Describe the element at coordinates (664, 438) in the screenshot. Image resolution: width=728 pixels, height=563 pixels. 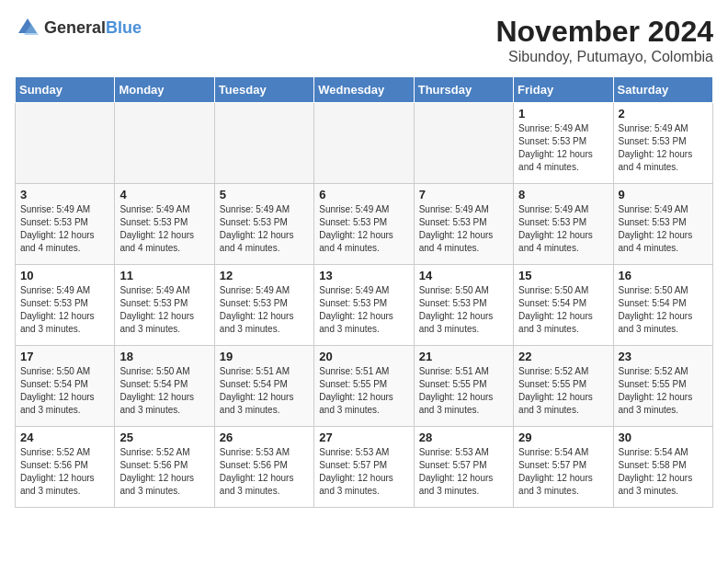
I see `day-number: 30` at that location.